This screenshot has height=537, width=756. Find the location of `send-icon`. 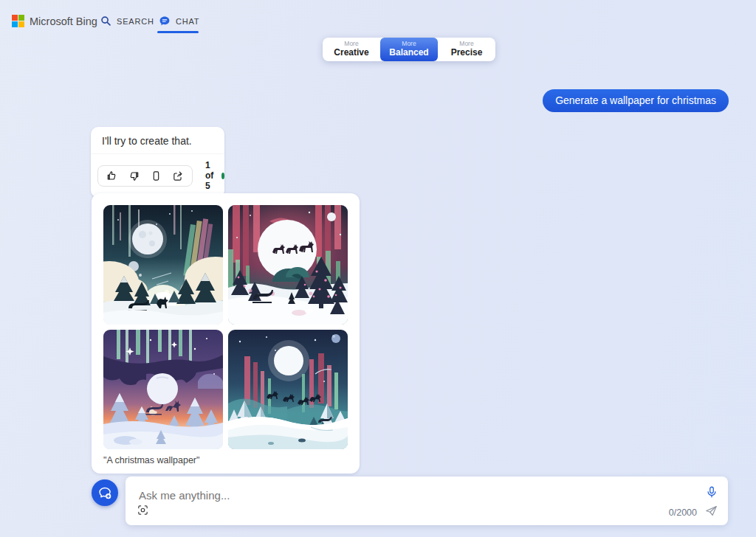

send-icon is located at coordinates (712, 510).